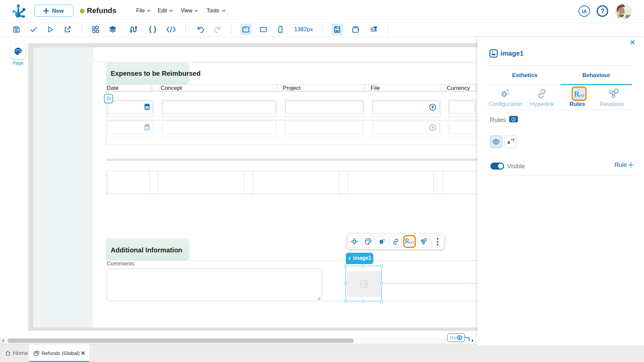 The height and width of the screenshot is (362, 644). Describe the element at coordinates (584, 11) in the screenshot. I see `svg-text: IA` at that location.